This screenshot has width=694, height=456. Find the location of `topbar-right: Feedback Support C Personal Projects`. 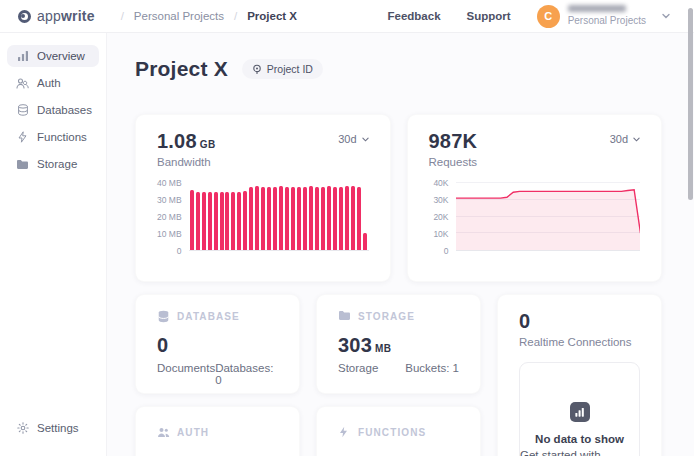

topbar-right: Feedback Support C Personal Projects is located at coordinates (530, 16).